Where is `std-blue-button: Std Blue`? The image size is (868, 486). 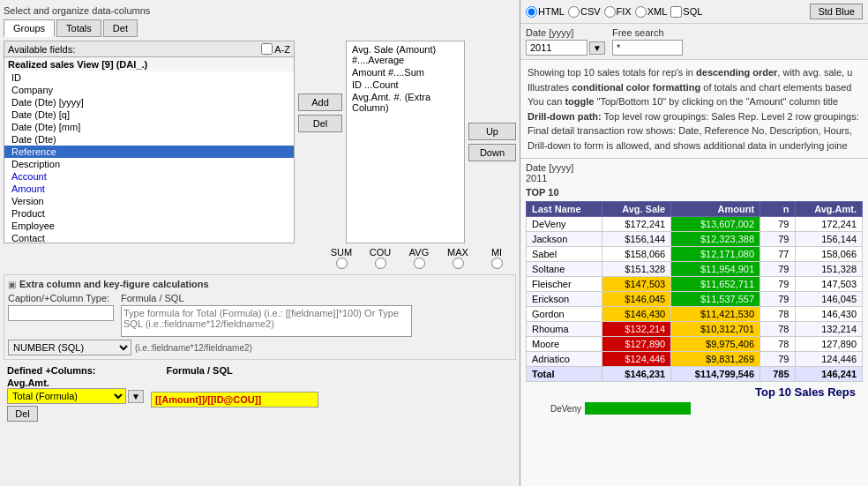 std-blue-button: Std Blue is located at coordinates (836, 11).